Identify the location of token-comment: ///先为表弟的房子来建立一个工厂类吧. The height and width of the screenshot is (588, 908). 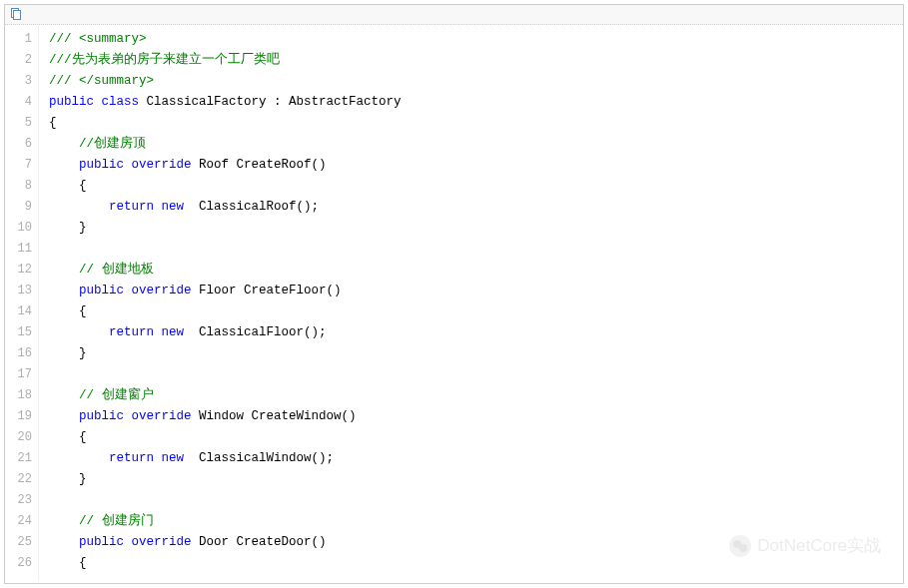
(164, 60).